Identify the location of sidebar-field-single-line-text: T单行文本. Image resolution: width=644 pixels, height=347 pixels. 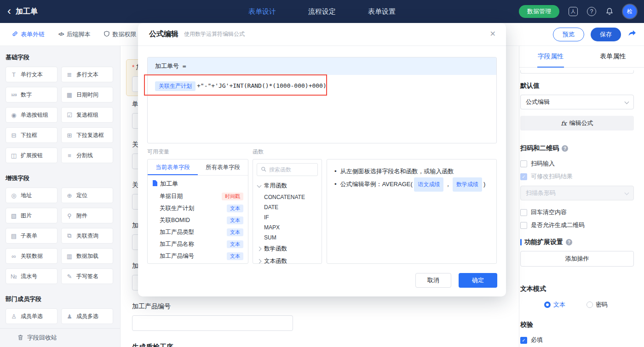
(31, 74).